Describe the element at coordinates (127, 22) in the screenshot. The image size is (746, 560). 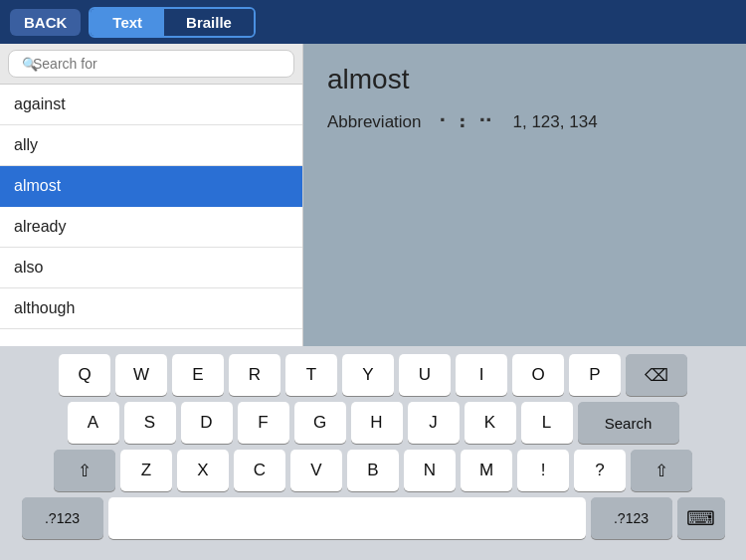
I see `tab-text: Text` at that location.